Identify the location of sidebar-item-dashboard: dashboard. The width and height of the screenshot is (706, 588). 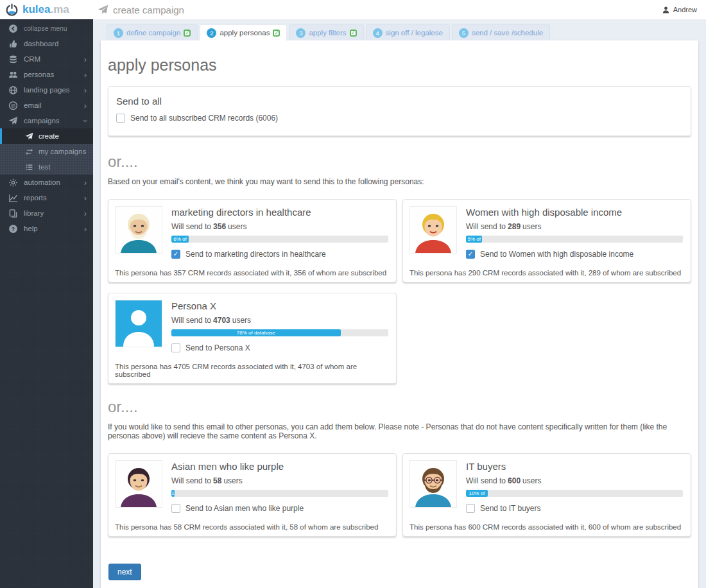
(46, 44).